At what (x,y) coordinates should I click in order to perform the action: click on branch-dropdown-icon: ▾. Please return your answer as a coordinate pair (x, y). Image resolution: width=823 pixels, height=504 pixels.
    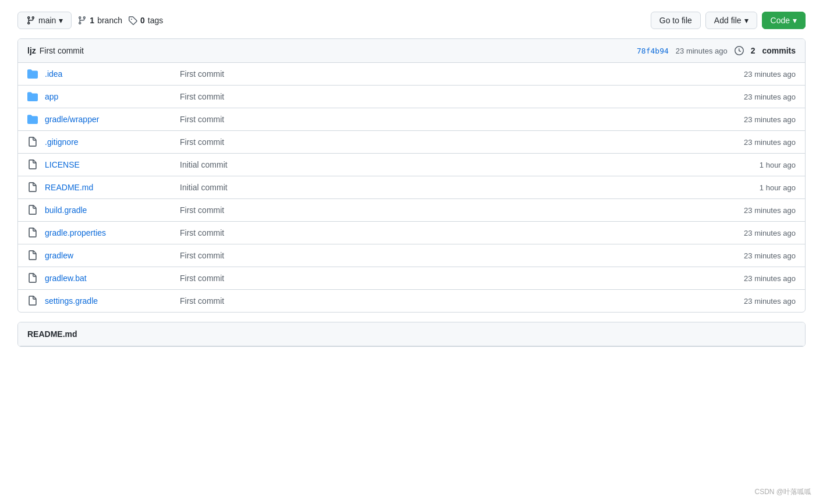
    Looking at the image, I should click on (61, 20).